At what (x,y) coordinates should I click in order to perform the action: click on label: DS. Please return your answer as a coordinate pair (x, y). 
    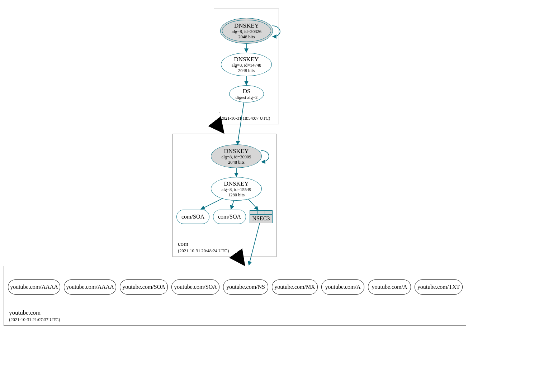
    Looking at the image, I should click on (247, 91).